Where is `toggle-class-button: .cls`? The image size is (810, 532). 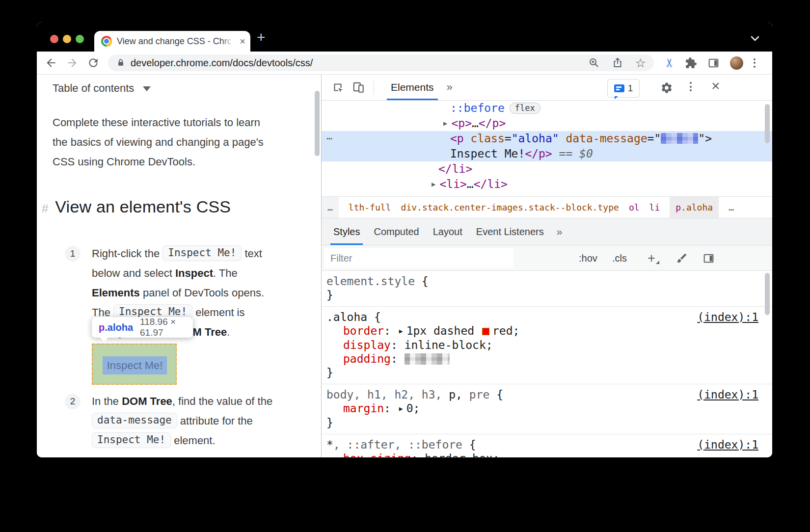 toggle-class-button: .cls is located at coordinates (620, 258).